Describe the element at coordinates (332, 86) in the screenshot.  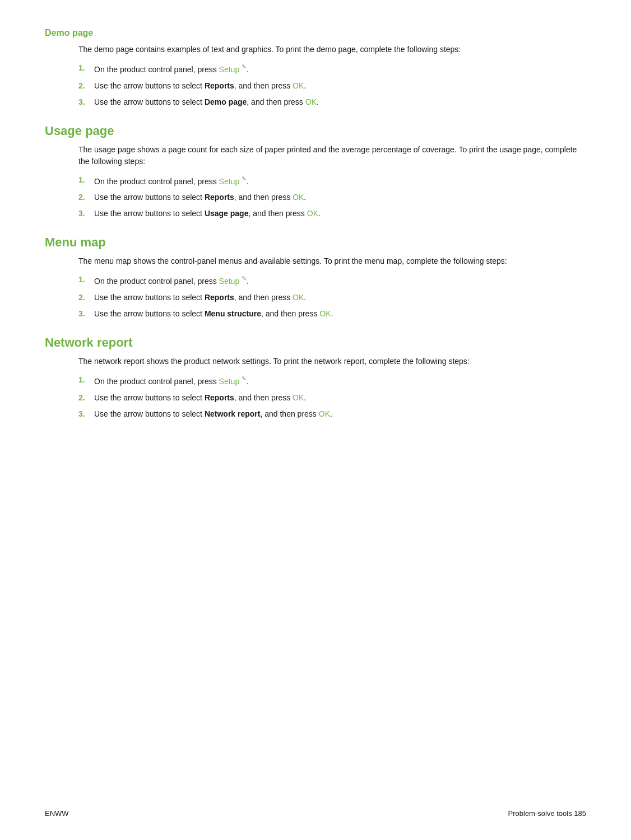
I see `demo-page-step-2: 2. Use the arrow buttons to select Repor…` at that location.